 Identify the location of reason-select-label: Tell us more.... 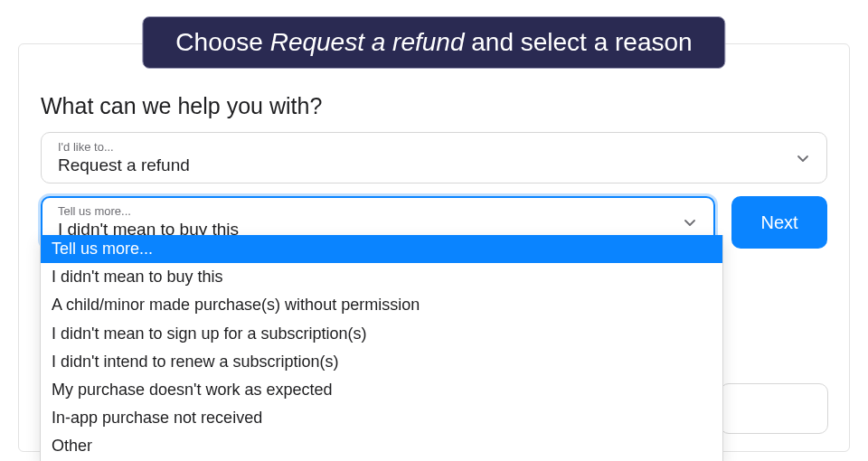
(366, 212).